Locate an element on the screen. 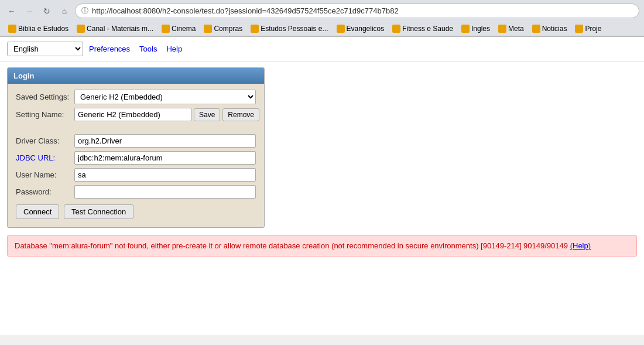  setting-name-input is located at coordinates (133, 115).